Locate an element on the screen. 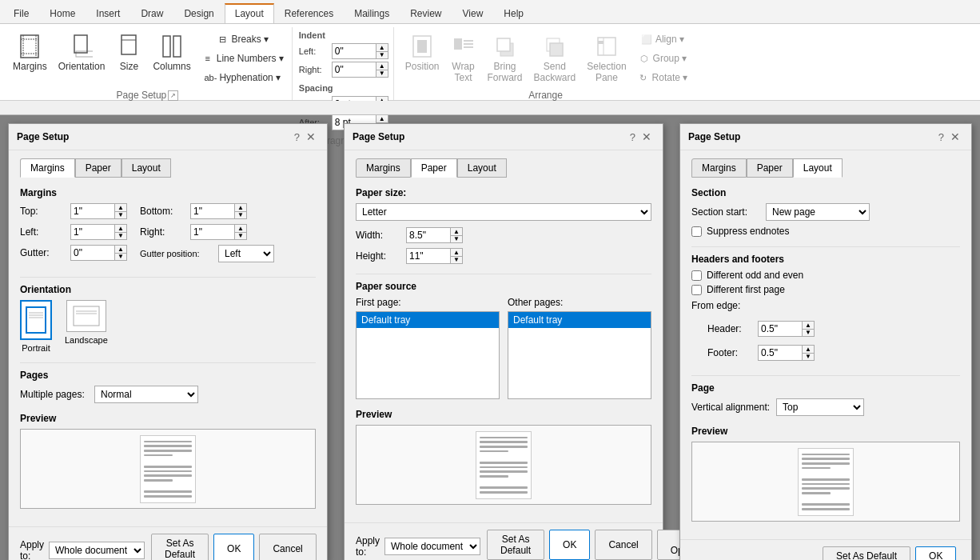  dialog1-tab-layout: Layout is located at coordinates (146, 168).